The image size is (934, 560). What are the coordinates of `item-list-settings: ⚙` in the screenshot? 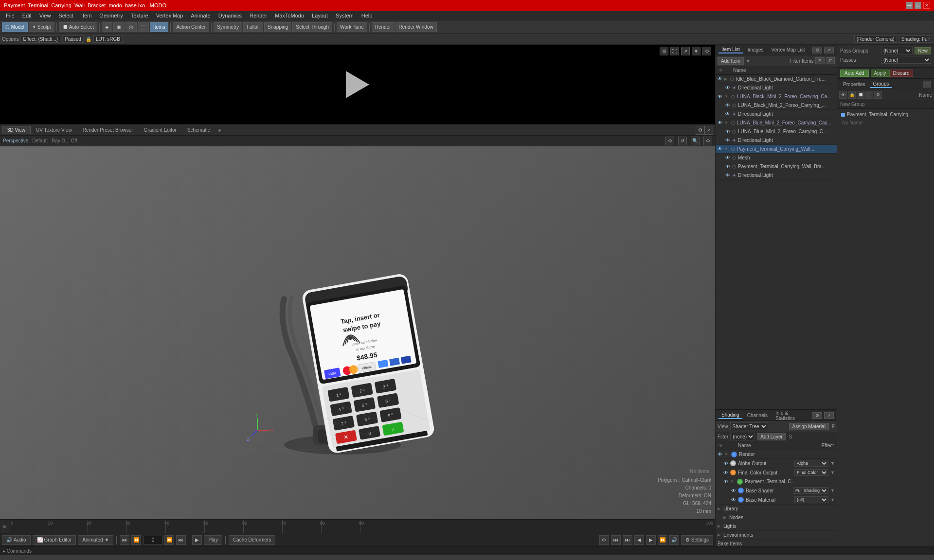 It's located at (817, 50).